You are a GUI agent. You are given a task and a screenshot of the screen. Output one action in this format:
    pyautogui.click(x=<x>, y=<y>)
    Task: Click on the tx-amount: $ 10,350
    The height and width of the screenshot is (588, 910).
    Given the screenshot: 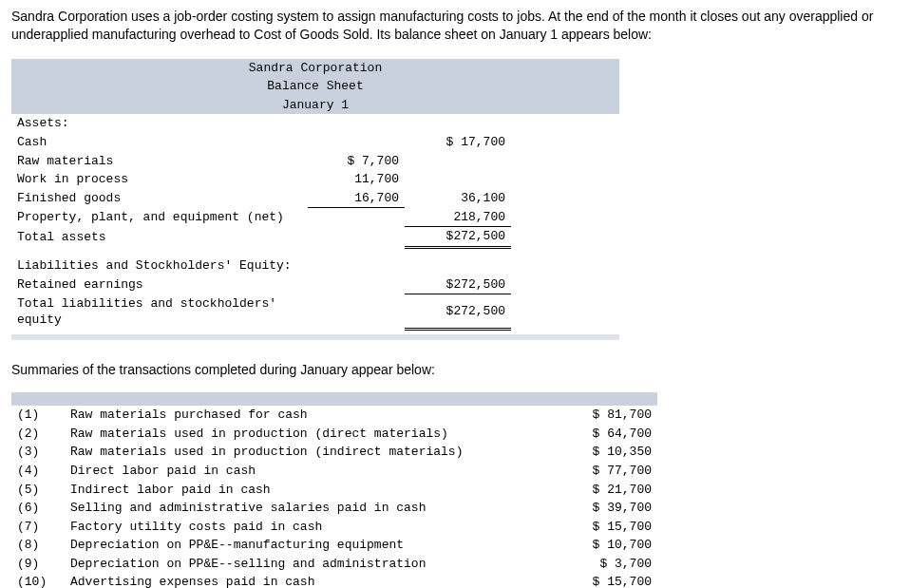 What is the action you would take?
    pyautogui.click(x=604, y=452)
    